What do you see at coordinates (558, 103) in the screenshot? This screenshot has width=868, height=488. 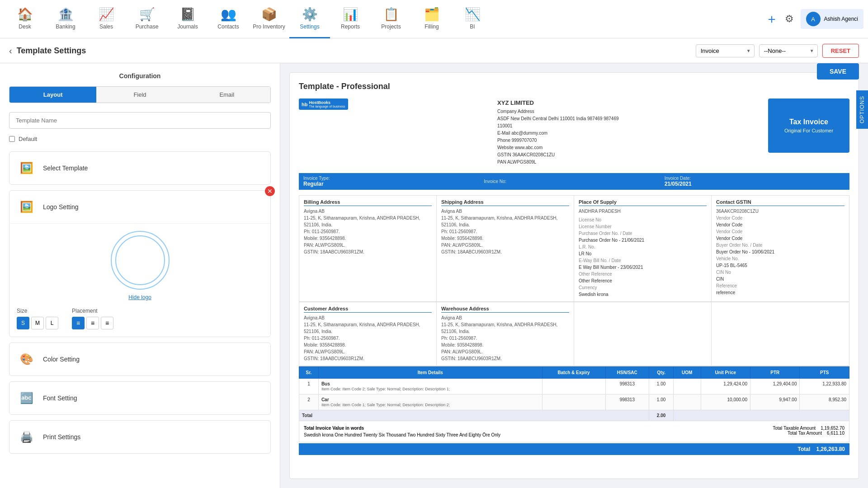 I see `company-name: XYZ LIMITED` at bounding box center [558, 103].